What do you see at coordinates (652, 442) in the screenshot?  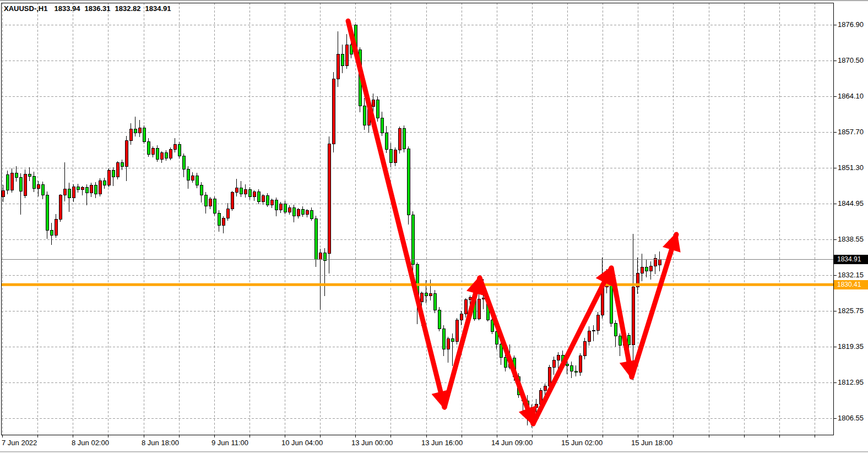 I see `time-axis-label: 15 Jun 18:00` at bounding box center [652, 442].